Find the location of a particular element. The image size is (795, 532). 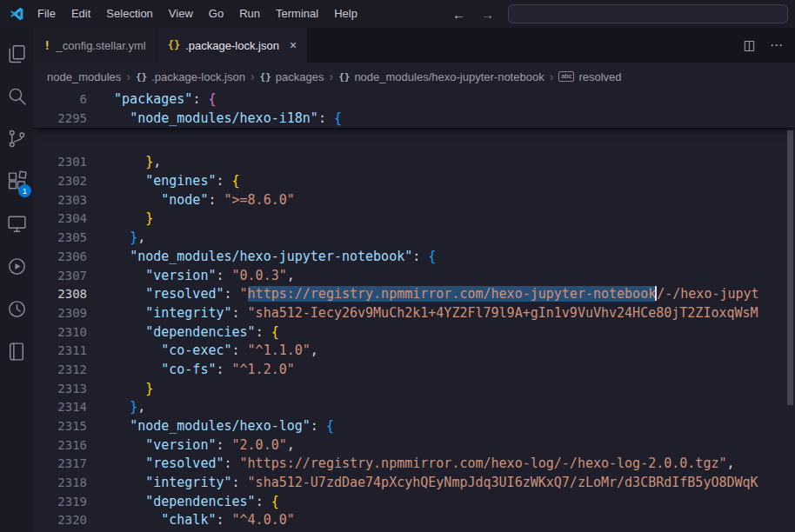

tab-config-stellar-yml: !_config.stellar.yml is located at coordinates (96, 45).